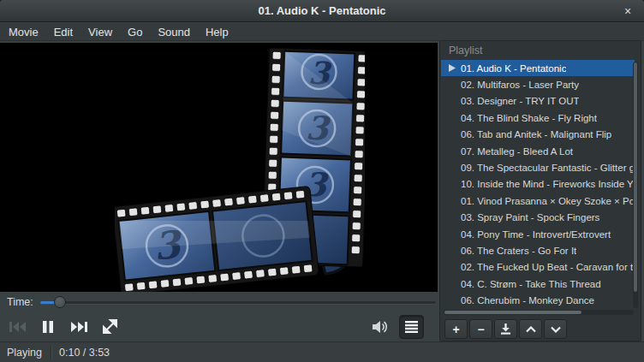 The height and width of the screenshot is (362, 644). What do you see at coordinates (538, 118) in the screenshot?
I see `playlist-item: 04. The Blind Shake - Fly Right` at bounding box center [538, 118].